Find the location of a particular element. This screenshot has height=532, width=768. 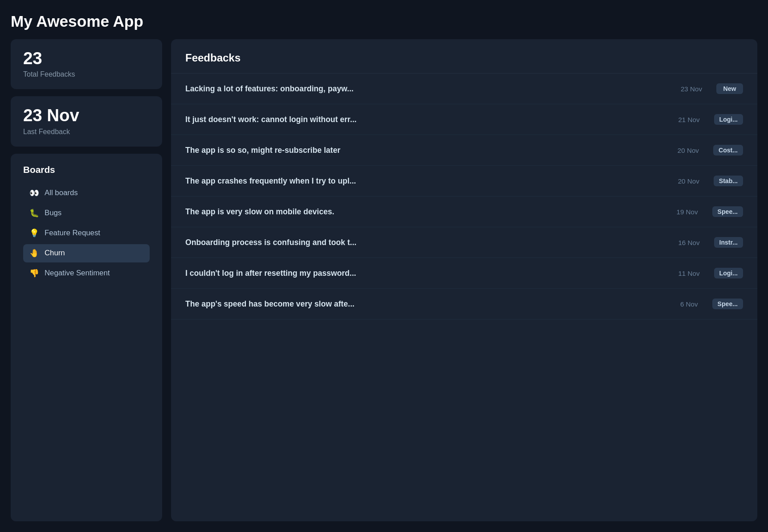

feedback-text: The app's speed has become very slow aft… is located at coordinates (422, 304).